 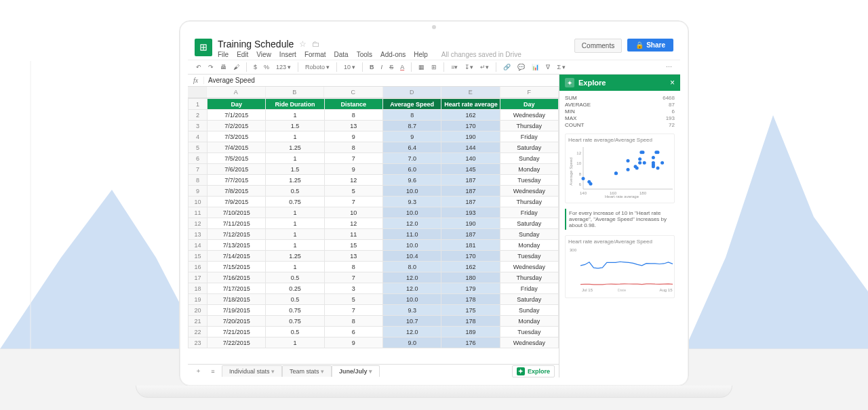 What do you see at coordinates (412, 104) in the screenshot?
I see `column-header: Average Speed` at bounding box center [412, 104].